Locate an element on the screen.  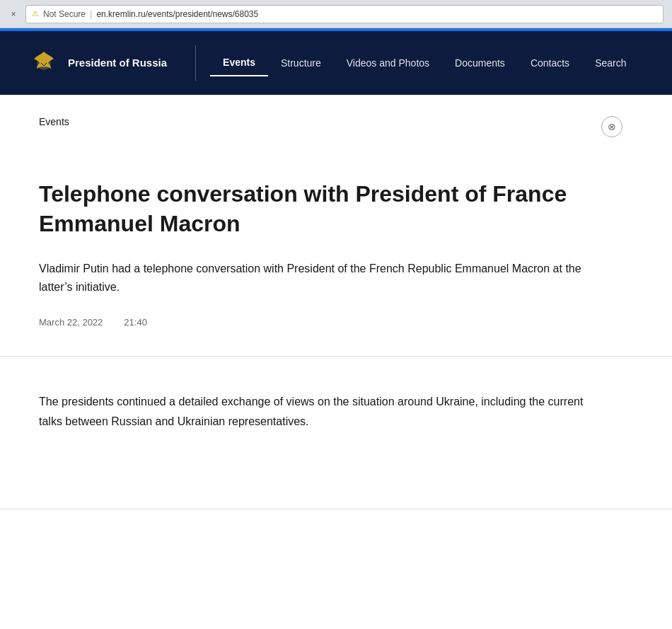
address-bar: ⚠ Not Secure | en.kremlin.ru/events/pres… is located at coordinates (344, 14).